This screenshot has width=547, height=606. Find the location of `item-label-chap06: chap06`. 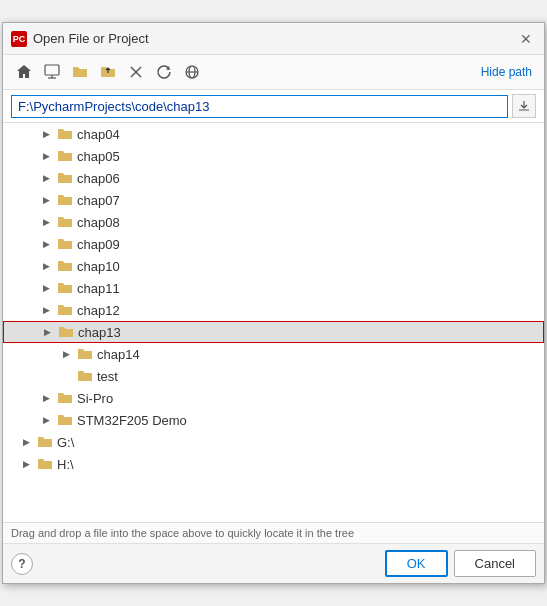

item-label-chap06: chap06 is located at coordinates (98, 178).